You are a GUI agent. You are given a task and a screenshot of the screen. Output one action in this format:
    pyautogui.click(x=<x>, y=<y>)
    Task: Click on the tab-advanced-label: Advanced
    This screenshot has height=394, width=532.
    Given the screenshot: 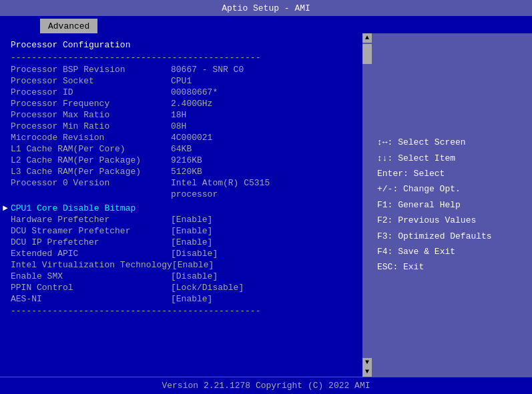 What is the action you would take?
    pyautogui.click(x=69, y=27)
    